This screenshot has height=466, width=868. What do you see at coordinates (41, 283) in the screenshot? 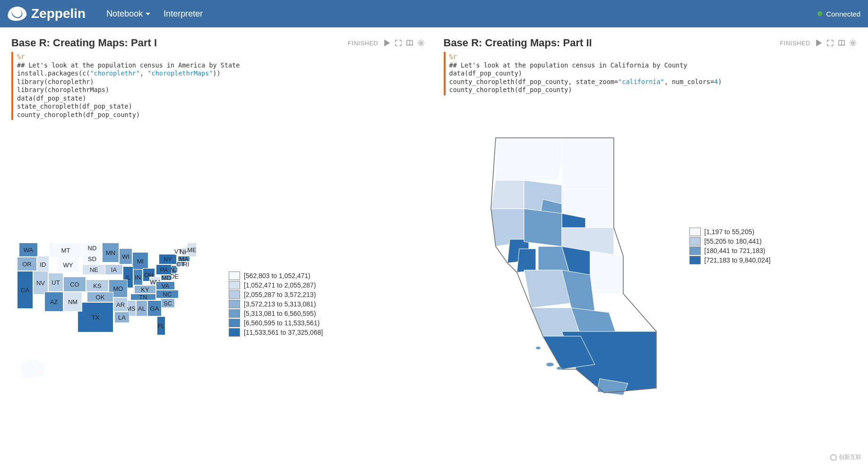
I see `state-nv: NV` at bounding box center [41, 283].